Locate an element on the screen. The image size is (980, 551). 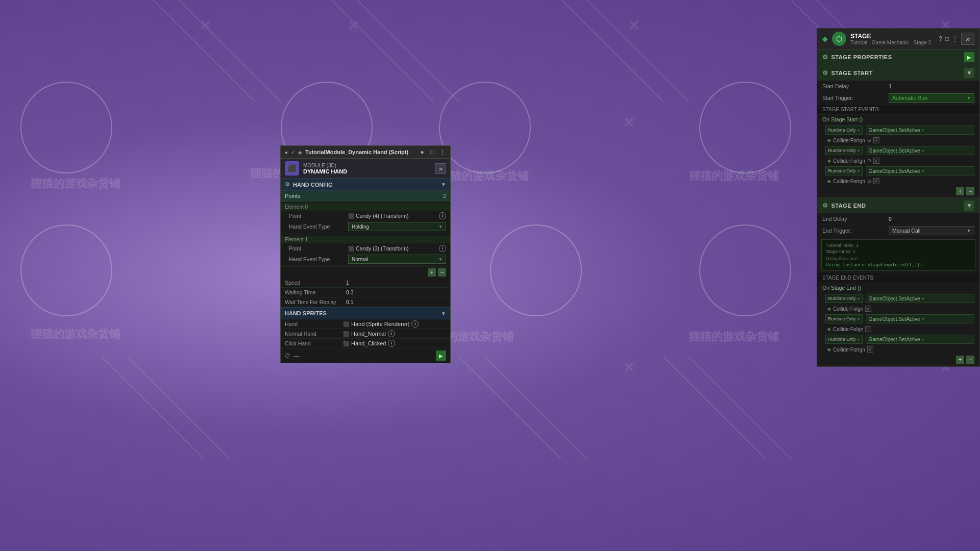
module-header-left: ⬛ MODULE (3D) DYNAMIC HAND is located at coordinates (316, 168).